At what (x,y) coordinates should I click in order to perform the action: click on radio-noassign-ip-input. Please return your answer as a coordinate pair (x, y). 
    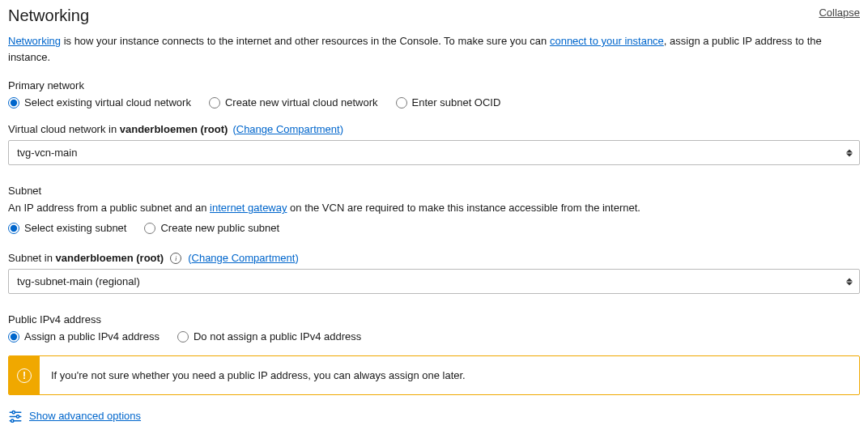
    Looking at the image, I should click on (183, 337).